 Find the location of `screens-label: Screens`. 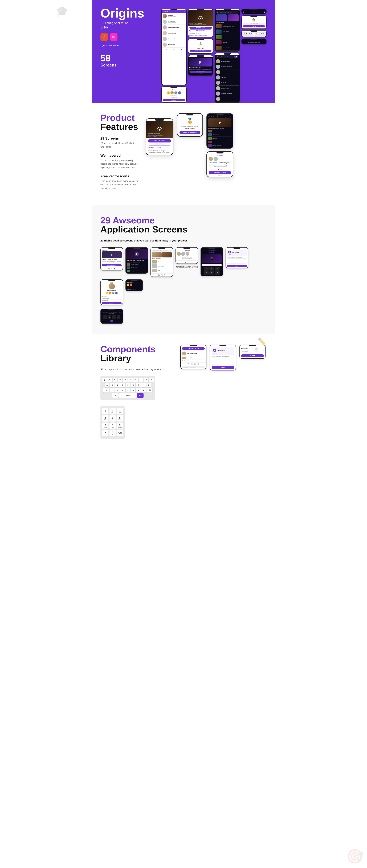

screens-label: Screens is located at coordinates (129, 65).